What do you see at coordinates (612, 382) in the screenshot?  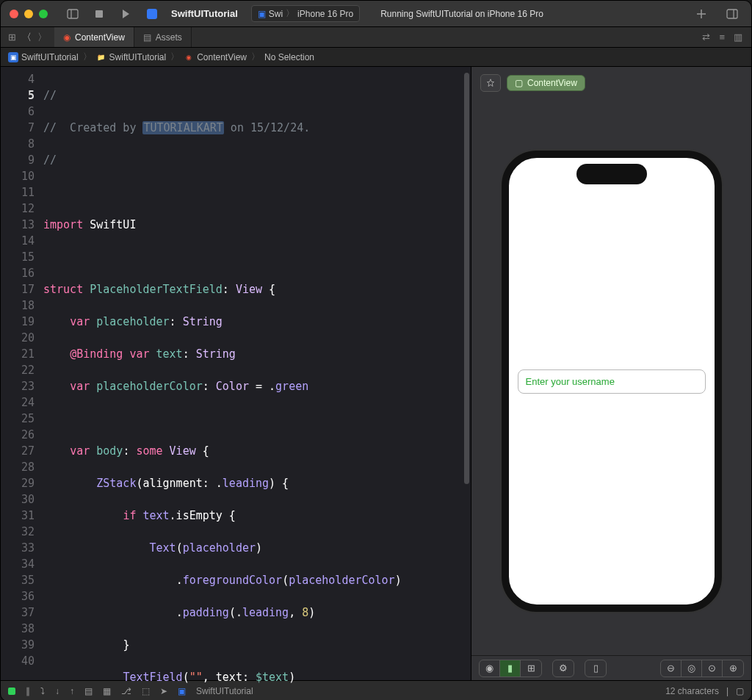 I see `username-textfield: Enter your username` at bounding box center [612, 382].